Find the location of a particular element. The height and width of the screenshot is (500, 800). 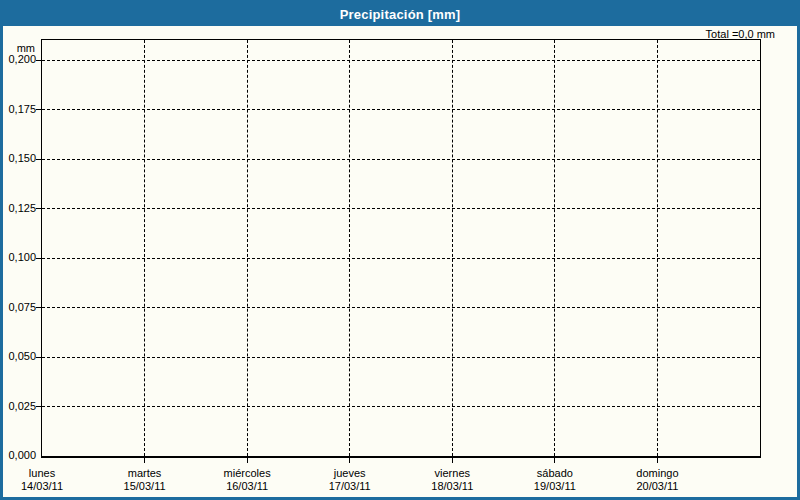

y-tick-label: 0,150 is located at coordinates (20, 158).